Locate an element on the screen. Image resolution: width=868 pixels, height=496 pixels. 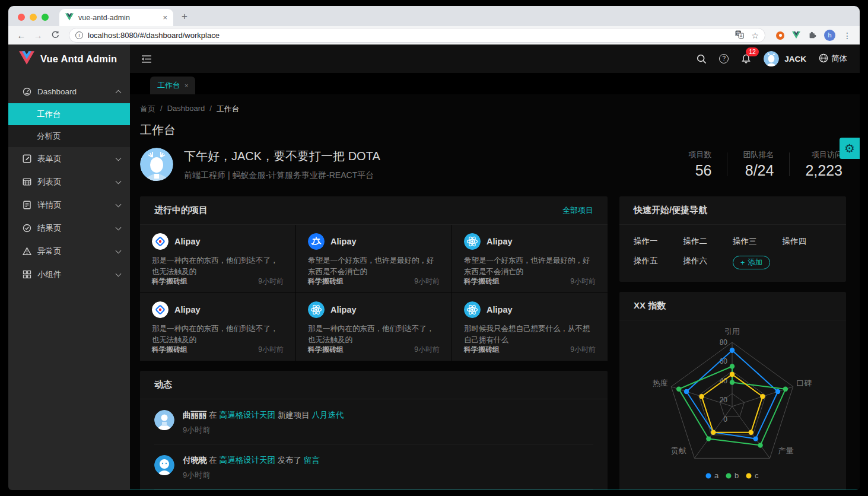
user-menu: JACK is located at coordinates (785, 59).